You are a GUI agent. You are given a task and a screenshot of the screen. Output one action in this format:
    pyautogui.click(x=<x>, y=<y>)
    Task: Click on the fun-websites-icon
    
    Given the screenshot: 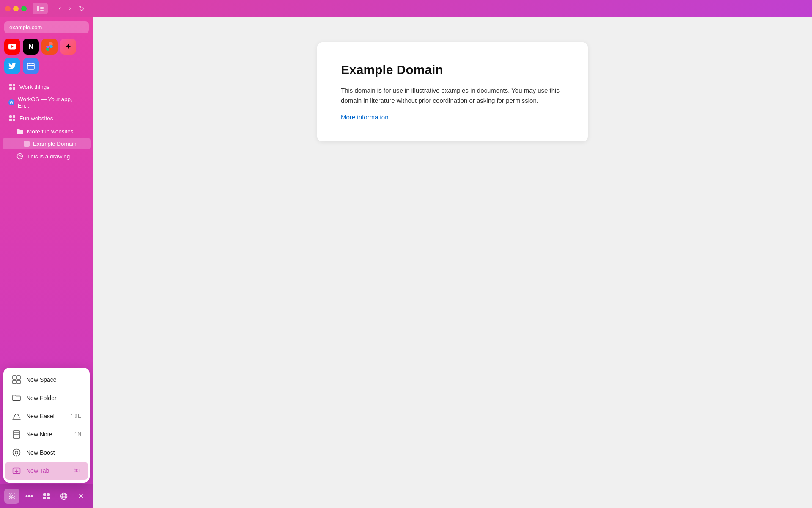 What is the action you would take?
    pyautogui.click(x=12, y=118)
    